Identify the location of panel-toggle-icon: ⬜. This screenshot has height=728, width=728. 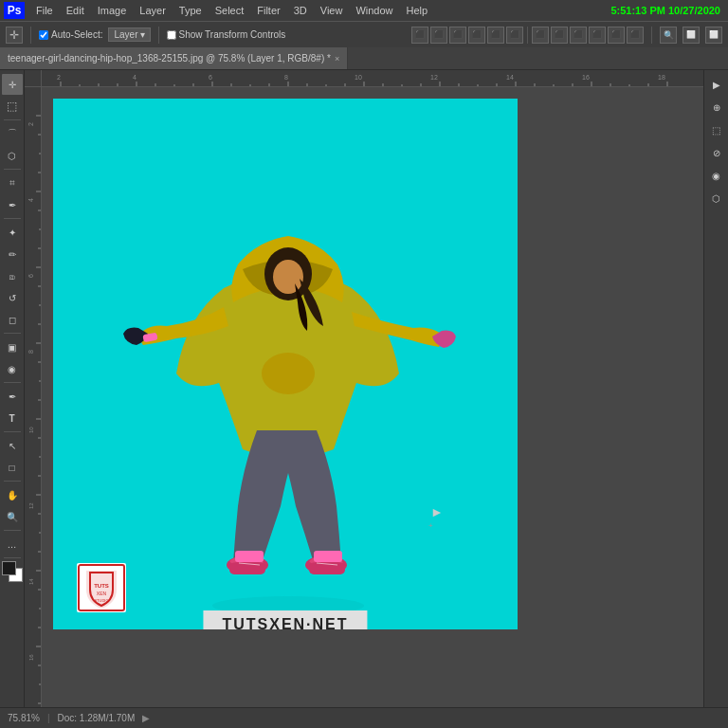
(714, 35).